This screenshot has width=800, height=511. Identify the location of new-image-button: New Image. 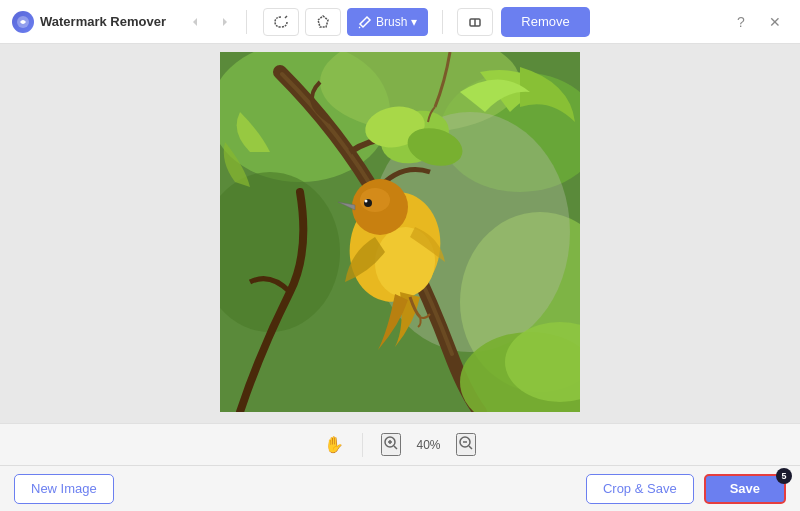
(64, 489).